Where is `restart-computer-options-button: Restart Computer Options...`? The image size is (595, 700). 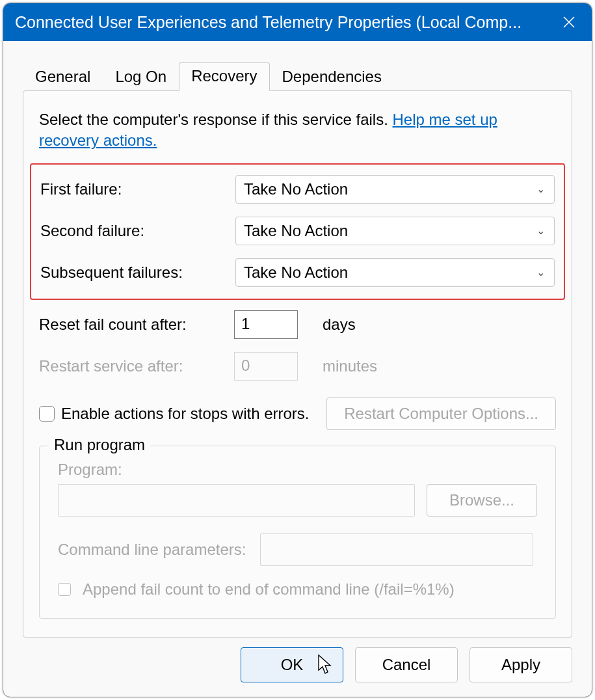
restart-computer-options-button: Restart Computer Options... is located at coordinates (441, 414).